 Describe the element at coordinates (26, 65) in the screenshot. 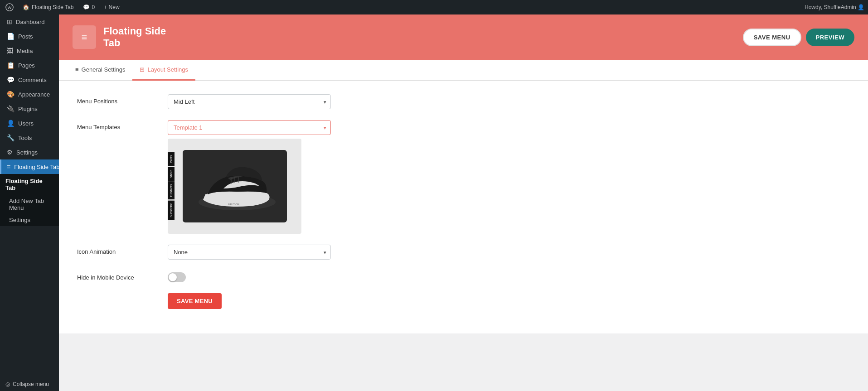

I see `sidebar-item-label: Pages` at that location.